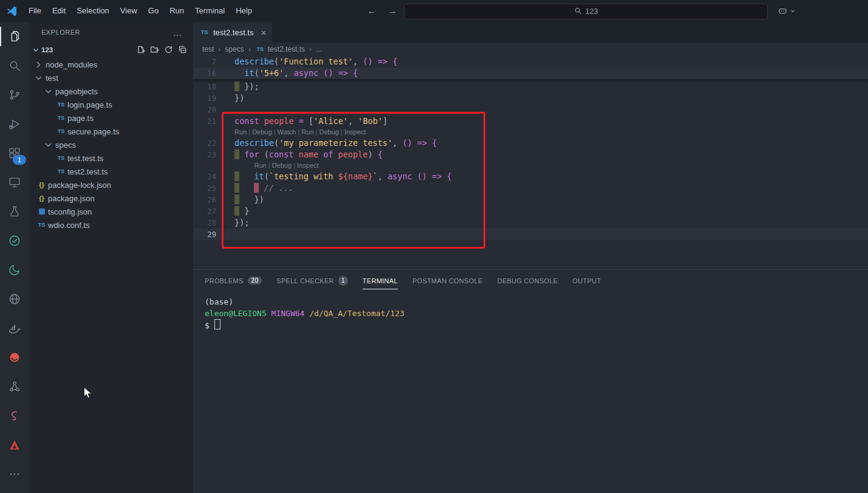 The width and height of the screenshot is (868, 493). Describe the element at coordinates (217, 325) in the screenshot. I see `terminal-cursor` at that location.